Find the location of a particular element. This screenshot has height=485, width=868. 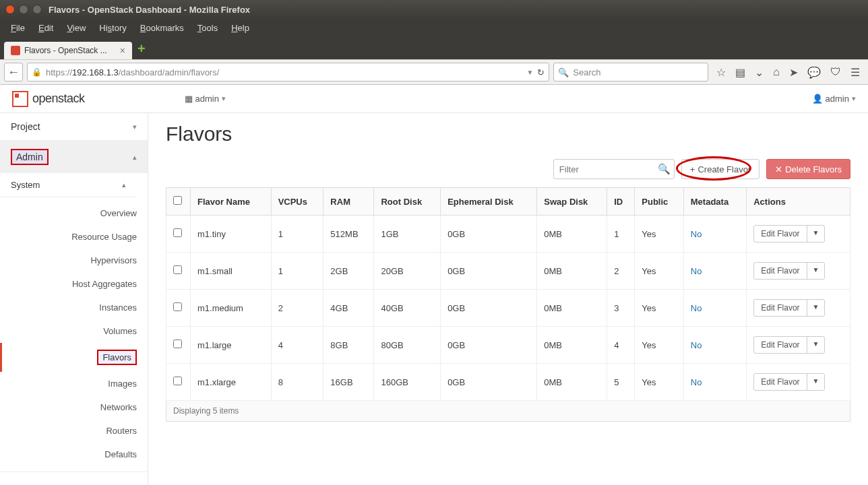

bookmarks-list-icon: ▤ is located at coordinates (740, 73).